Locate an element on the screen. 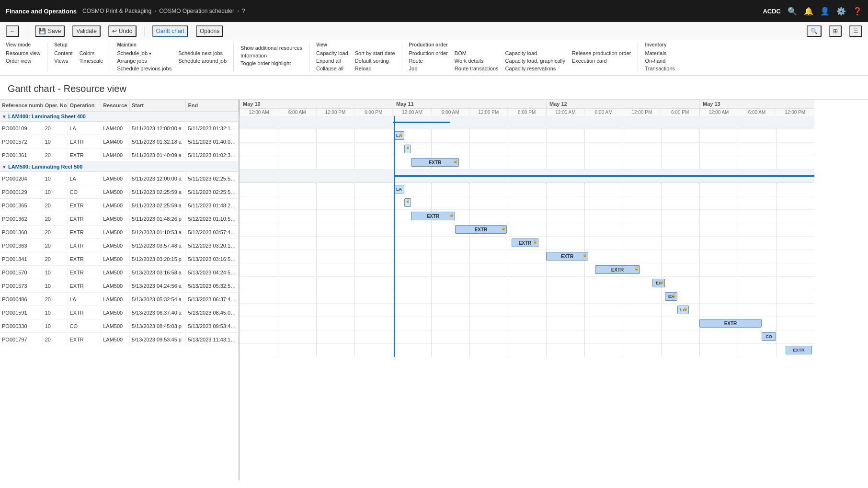 The height and width of the screenshot is (488, 868). gantt-bar-po001363: EXTR 🔒 is located at coordinates (567, 256).